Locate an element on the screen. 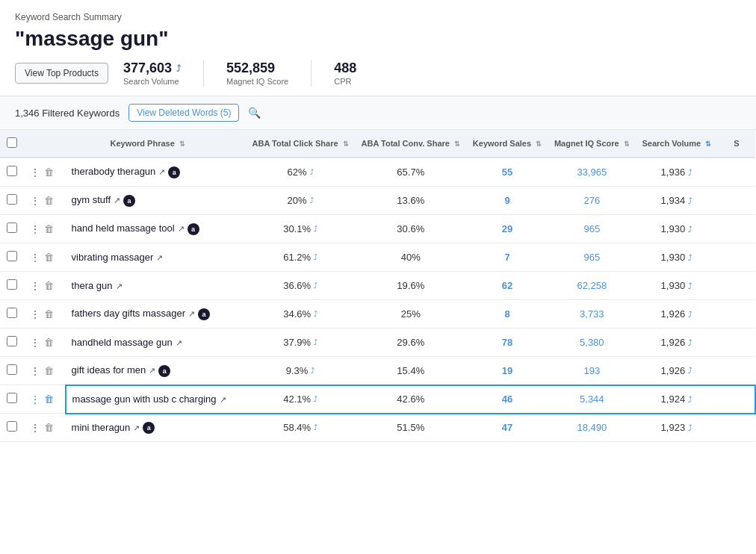 The image size is (756, 554). aba-conv-share-cell: 51.5% is located at coordinates (411, 428).